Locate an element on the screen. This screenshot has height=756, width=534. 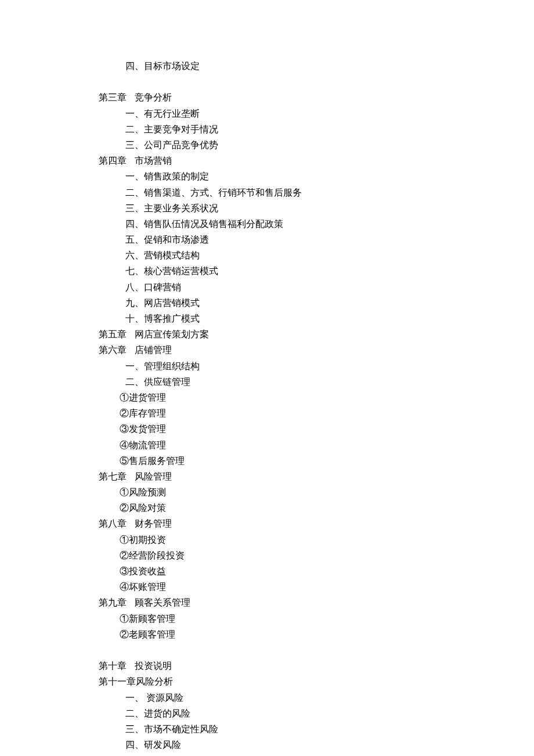
toc-item: 二、主要竞争对手情况 is located at coordinates (316, 129).